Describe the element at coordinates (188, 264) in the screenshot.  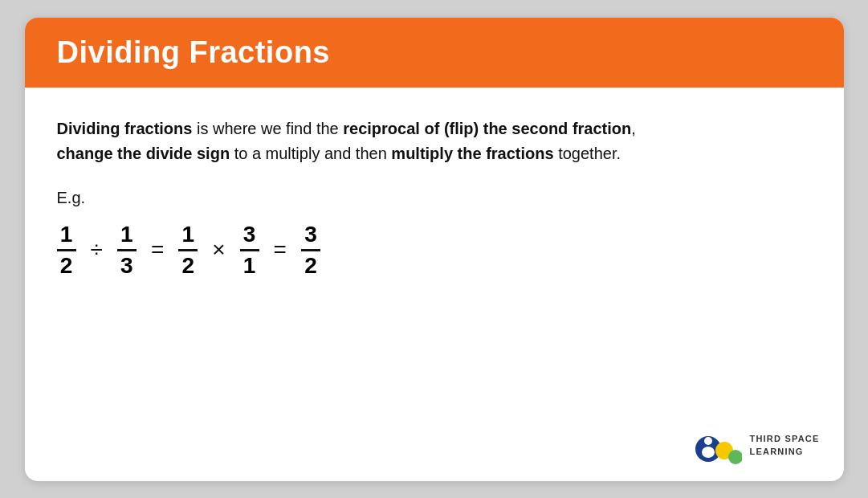
I see `frac3-denominator: 2` at that location.